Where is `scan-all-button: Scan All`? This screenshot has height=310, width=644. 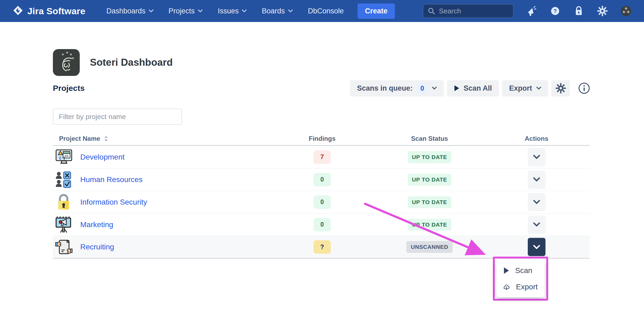 scan-all-button: Scan All is located at coordinates (473, 88).